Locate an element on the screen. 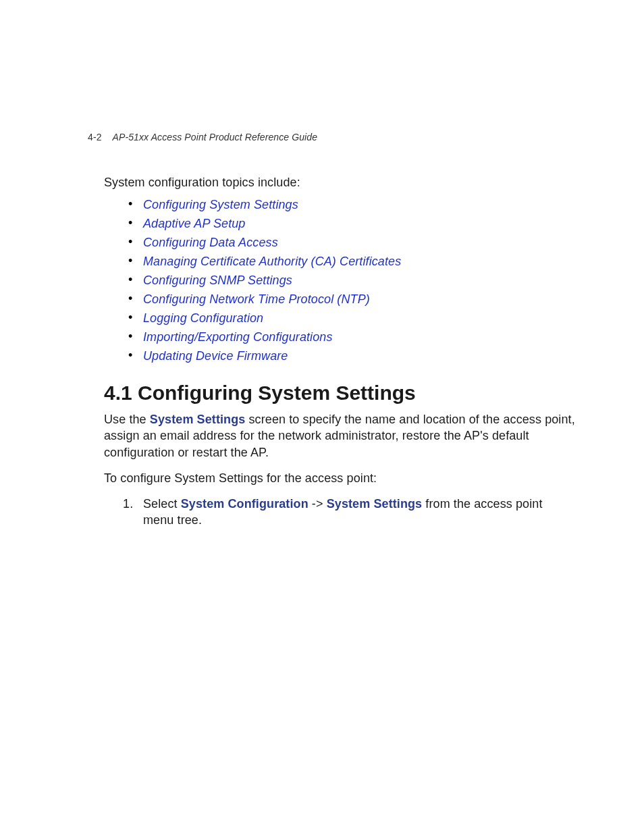  xref-link: Configuring Data Access is located at coordinates (211, 242).